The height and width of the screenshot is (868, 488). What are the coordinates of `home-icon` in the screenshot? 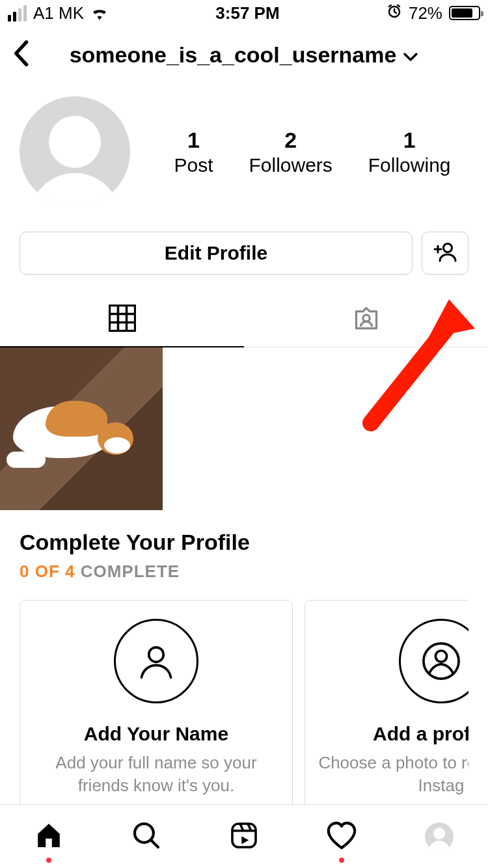 It's located at (49, 837).